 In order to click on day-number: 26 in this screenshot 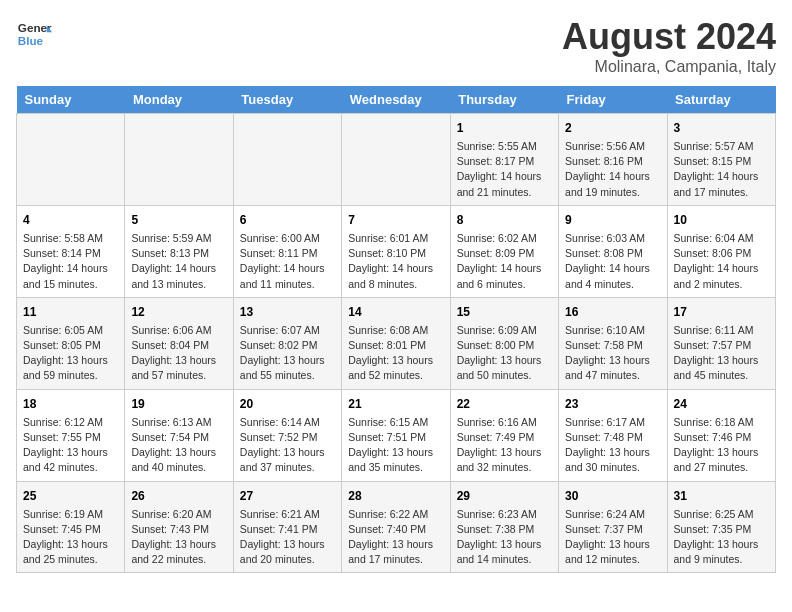, I will do `click(178, 496)`.